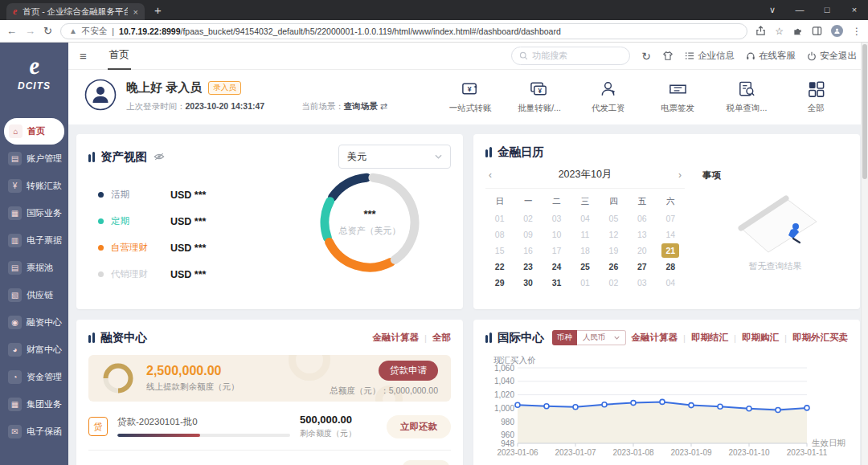 Image resolution: width=868 pixels, height=465 pixels. I want to click on bookmark-star-icon: ☆, so click(780, 31).